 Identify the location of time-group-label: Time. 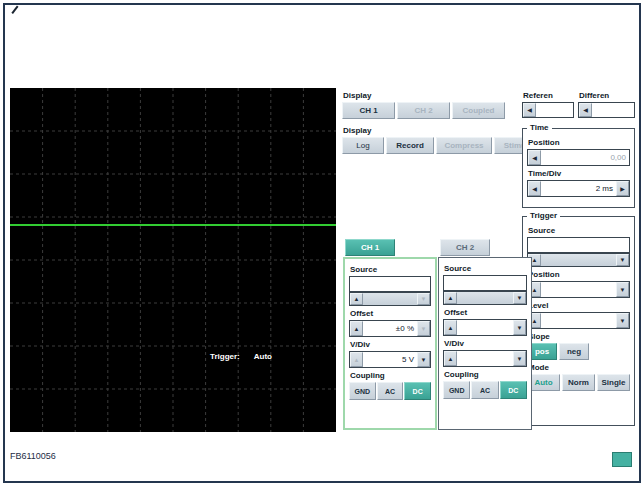
(540, 128).